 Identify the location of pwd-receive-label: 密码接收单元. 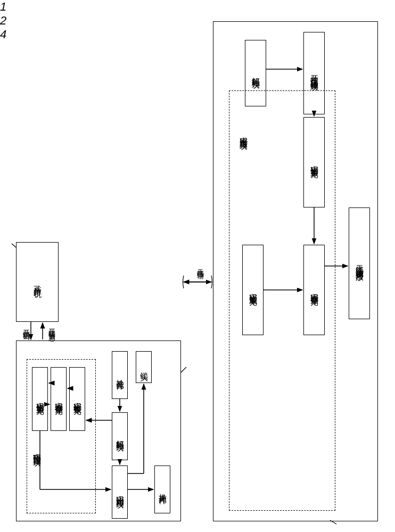
(78, 399).